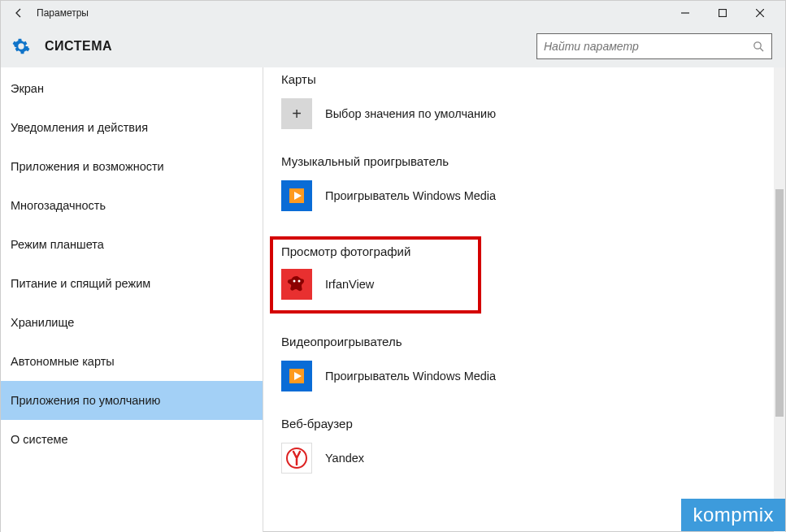 This screenshot has height=532, width=786. Describe the element at coordinates (523, 161) in the screenshot. I see `section-title: Музыкальный проигрыватель` at that location.